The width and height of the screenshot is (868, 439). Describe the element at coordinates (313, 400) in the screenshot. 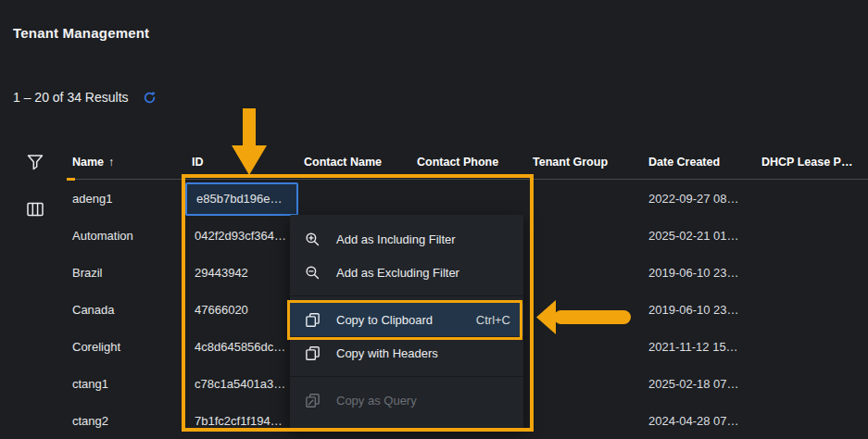

I see `copy-query-icon` at that location.